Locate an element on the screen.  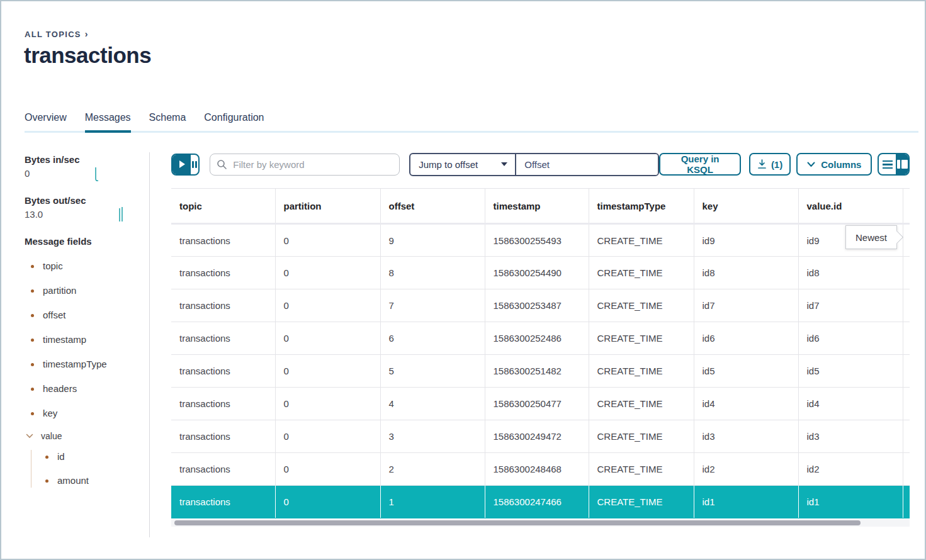
table-row: transactions081586300254490CREATE_TIMEid… is located at coordinates (540, 273).